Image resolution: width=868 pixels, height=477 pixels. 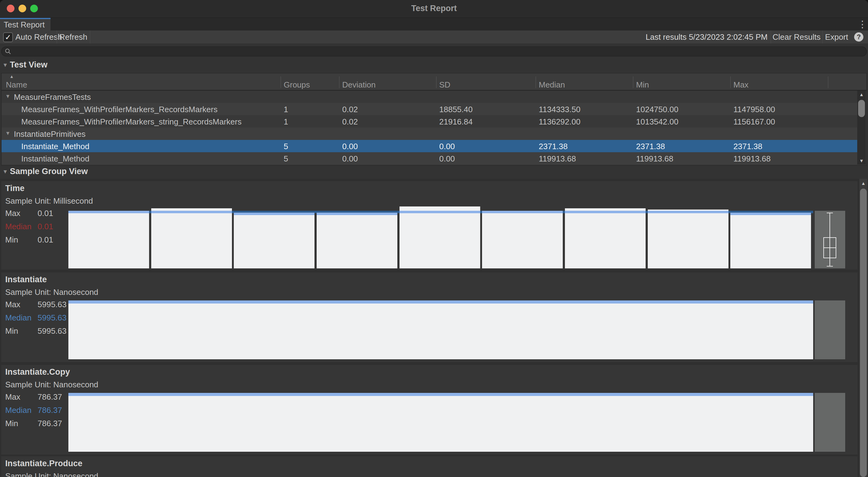 I want to click on cell-min: 2371.38, so click(x=651, y=146).